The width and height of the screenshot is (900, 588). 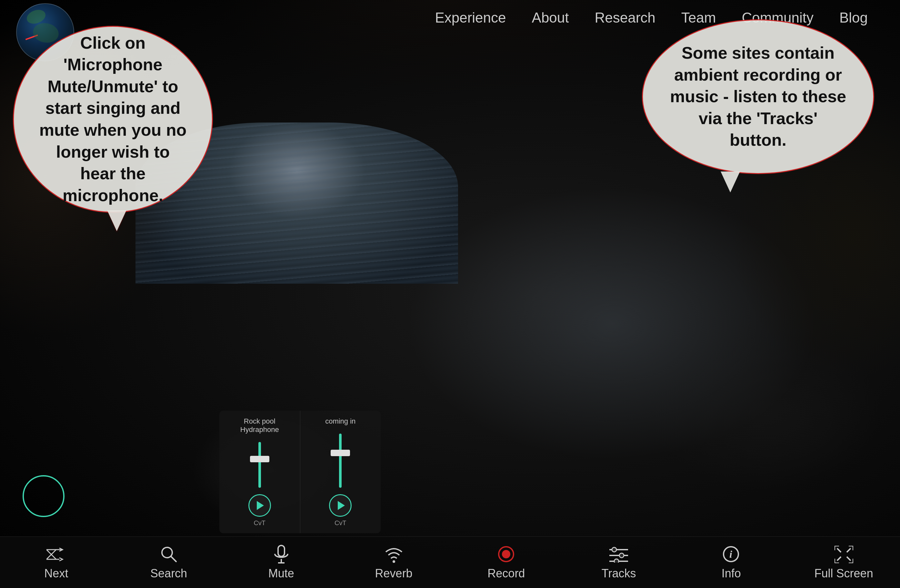 What do you see at coordinates (259, 465) in the screenshot?
I see `channel-1-fader` at bounding box center [259, 465].